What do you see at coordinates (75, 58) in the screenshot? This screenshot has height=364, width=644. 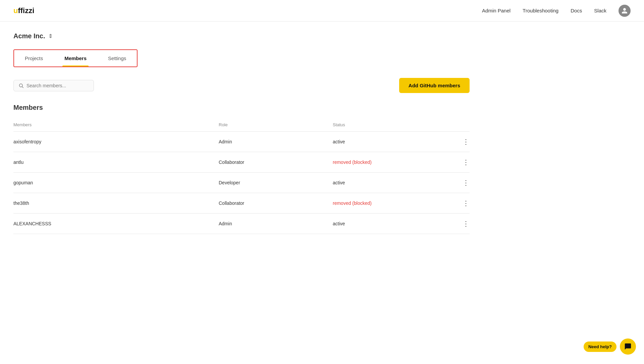 I see `tabs-container: Projects Members Settings` at bounding box center [75, 58].